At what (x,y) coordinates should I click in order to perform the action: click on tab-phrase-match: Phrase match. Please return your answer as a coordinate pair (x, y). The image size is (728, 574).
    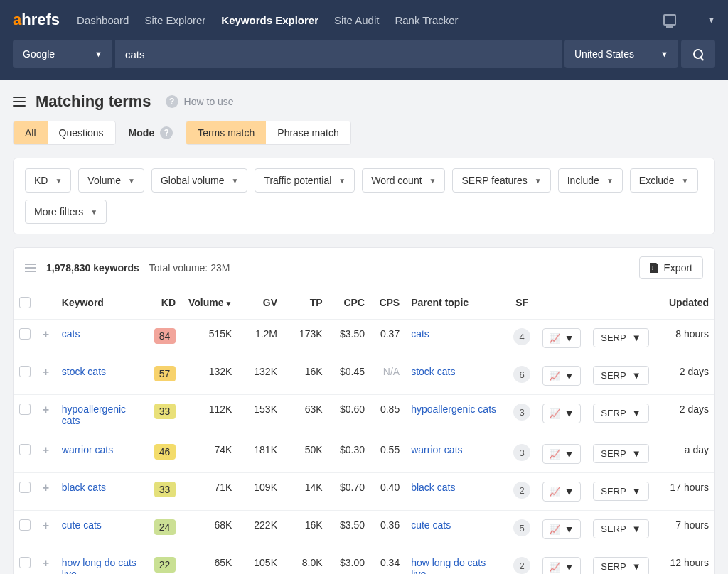
    Looking at the image, I should click on (308, 133).